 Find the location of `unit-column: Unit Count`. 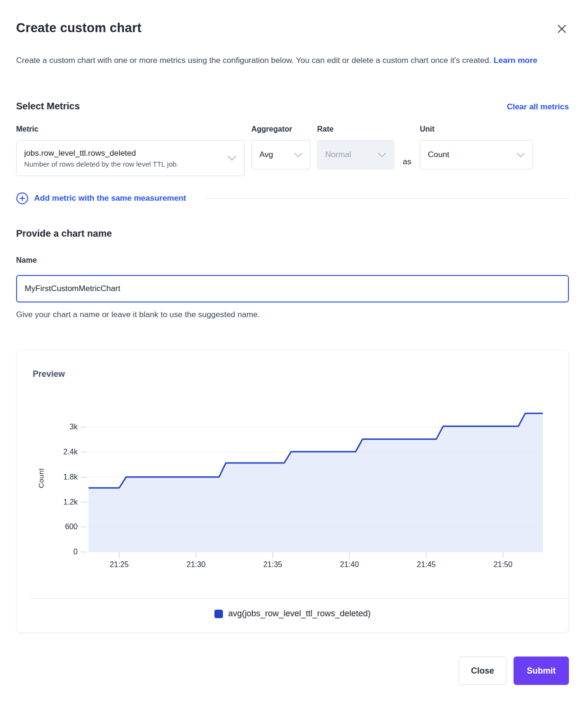

unit-column: Unit Count is located at coordinates (476, 147).